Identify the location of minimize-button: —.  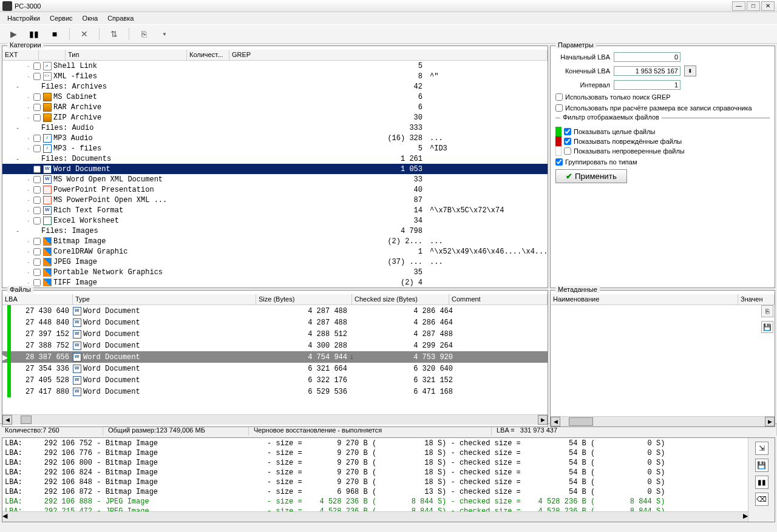
(739, 6).